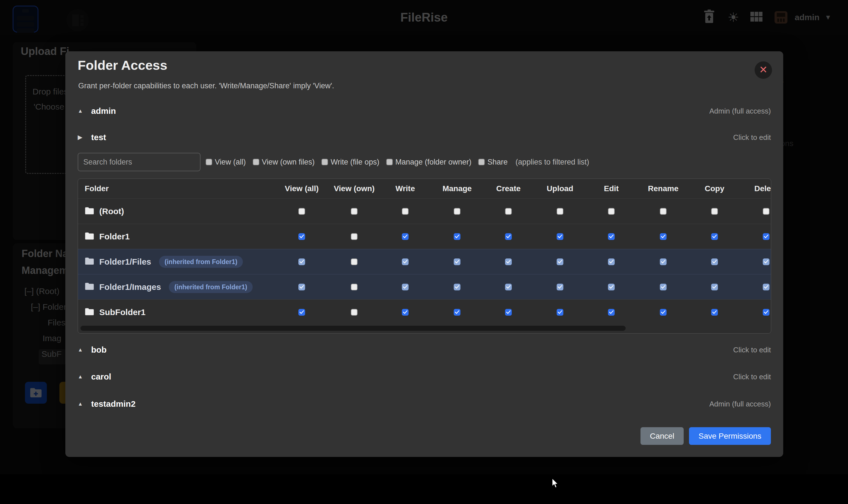  What do you see at coordinates (111, 211) in the screenshot?
I see `folder-name: (Root)` at bounding box center [111, 211].